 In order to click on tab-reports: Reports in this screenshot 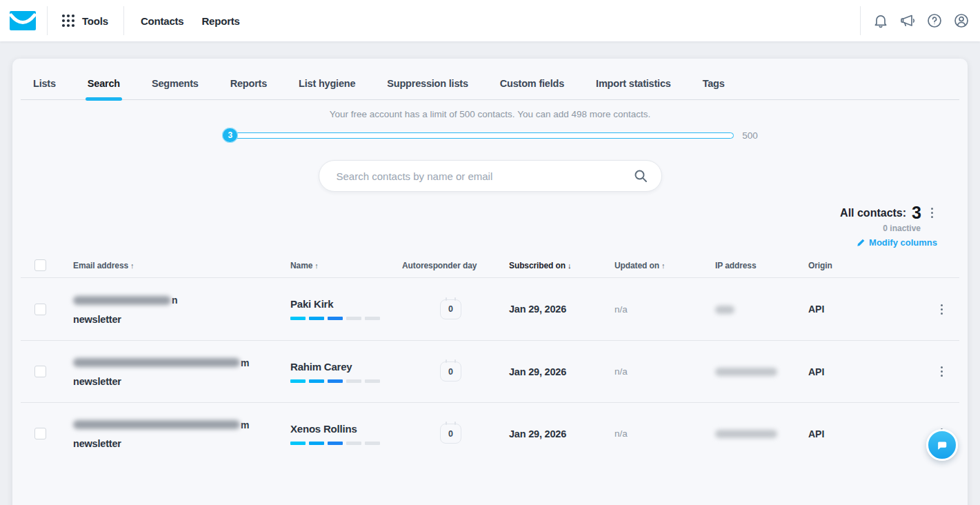, I will do `click(248, 88)`.